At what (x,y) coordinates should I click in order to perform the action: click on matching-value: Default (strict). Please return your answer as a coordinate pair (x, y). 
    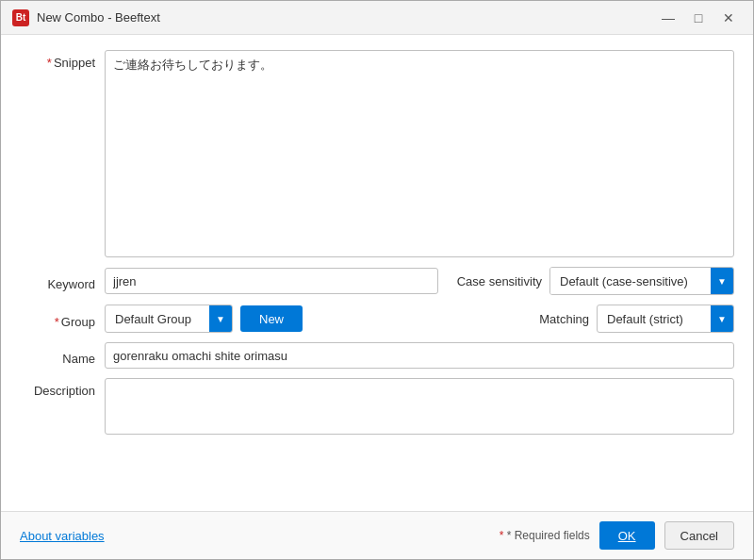
    Looking at the image, I should click on (654, 319).